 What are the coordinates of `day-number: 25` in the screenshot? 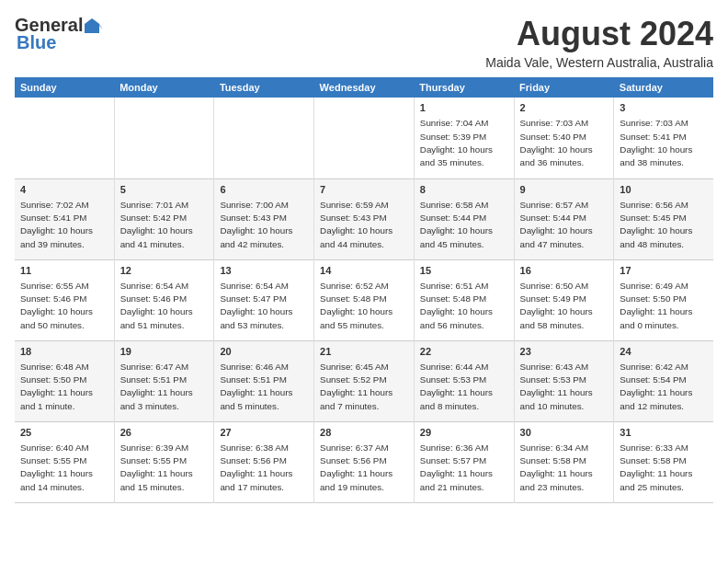 It's located at (64, 432).